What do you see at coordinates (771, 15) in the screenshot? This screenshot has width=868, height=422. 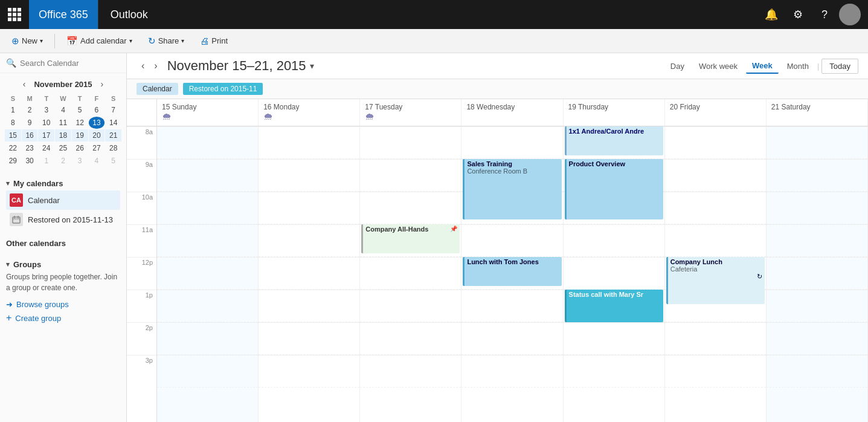 I see `notifications-button: 🔔` at bounding box center [771, 15].